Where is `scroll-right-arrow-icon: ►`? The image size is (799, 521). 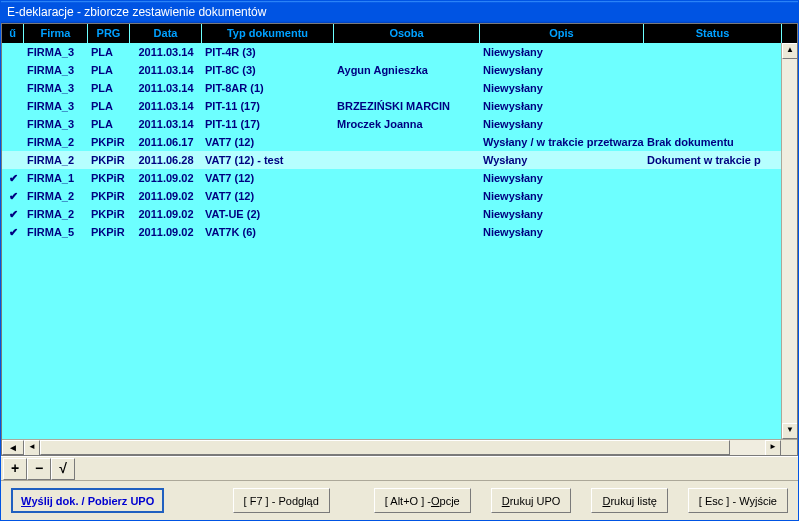 scroll-right-arrow-icon: ► is located at coordinates (773, 448).